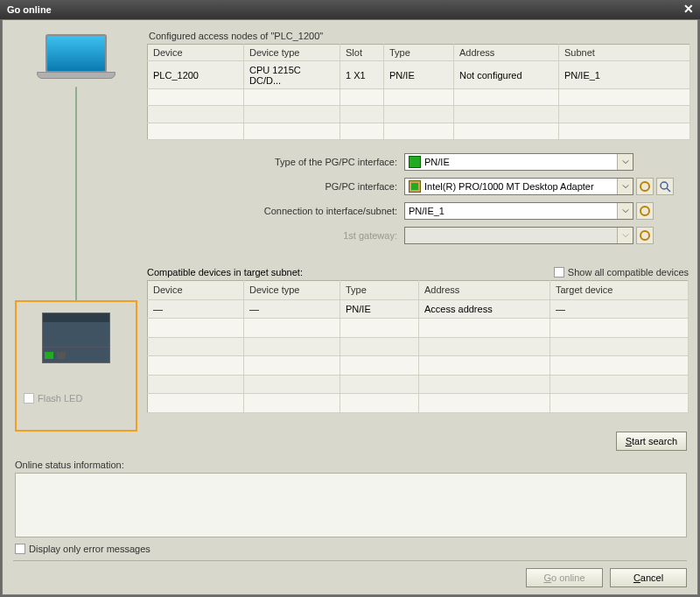 This screenshot has width=700, height=597. What do you see at coordinates (60, 398) in the screenshot?
I see `flash-led-label: Flash LED` at bounding box center [60, 398].